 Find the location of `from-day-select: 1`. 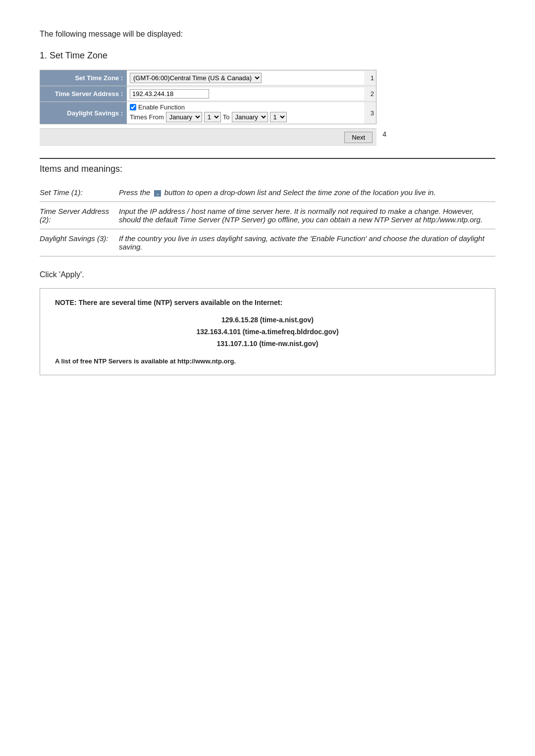

from-day-select: 1 is located at coordinates (213, 117).